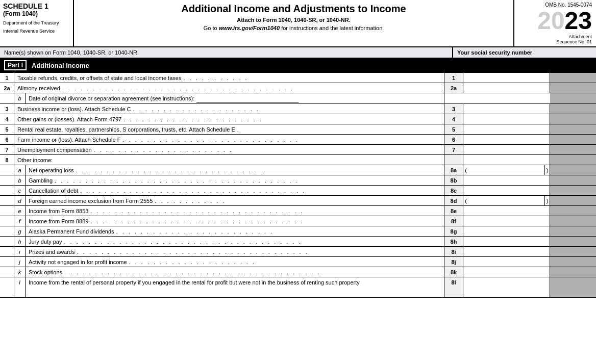 Image resolution: width=596 pixels, height=364 pixels. What do you see at coordinates (507, 180) in the screenshot?
I see `line8b-input` at bounding box center [507, 180].